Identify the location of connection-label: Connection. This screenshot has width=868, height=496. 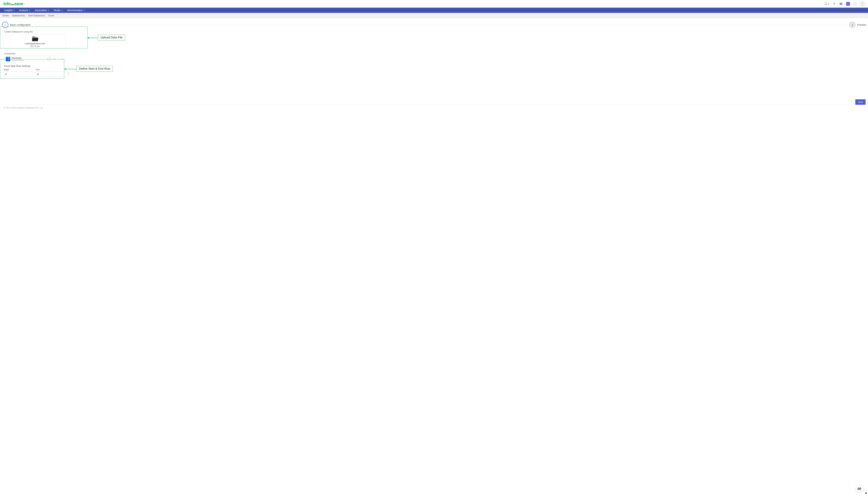
(435, 53).